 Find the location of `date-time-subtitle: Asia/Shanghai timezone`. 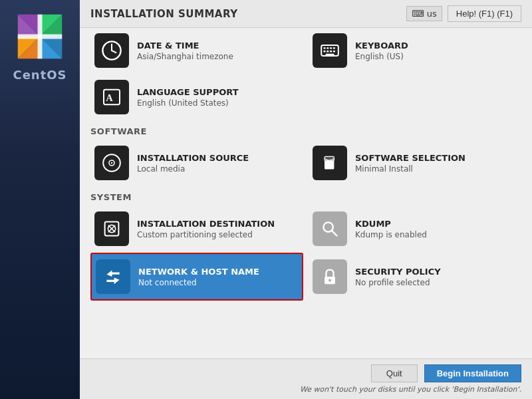

date-time-subtitle: Asia/Shanghai timezone is located at coordinates (185, 57).